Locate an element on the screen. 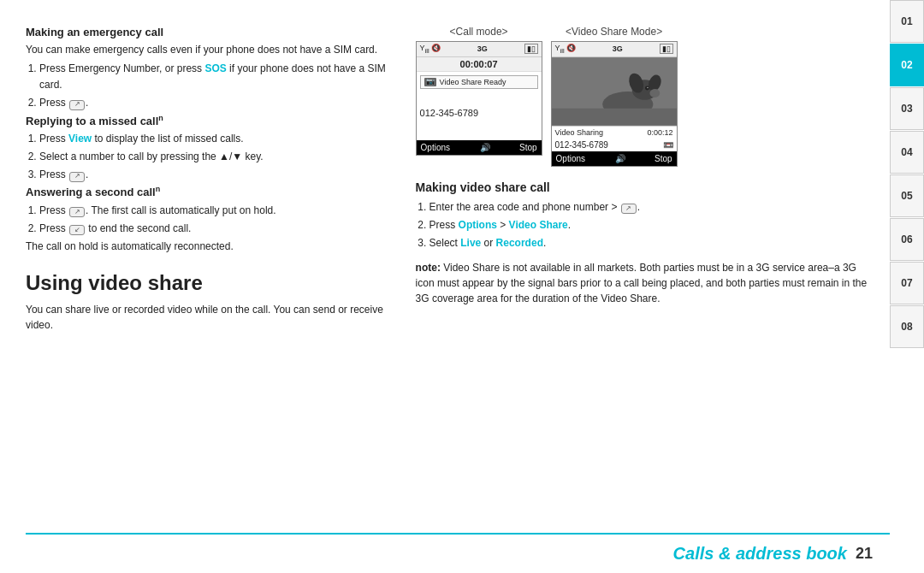 The image size is (924, 573). making-vsc-heading: Making video share call is located at coordinates (644, 187).